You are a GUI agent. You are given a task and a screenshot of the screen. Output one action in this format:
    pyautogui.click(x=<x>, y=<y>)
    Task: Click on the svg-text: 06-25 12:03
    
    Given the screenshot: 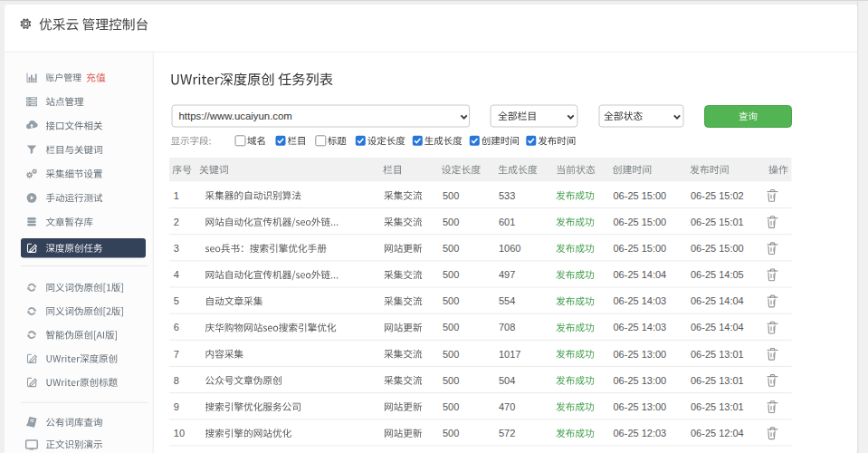 What is the action you would take?
    pyautogui.click(x=641, y=433)
    